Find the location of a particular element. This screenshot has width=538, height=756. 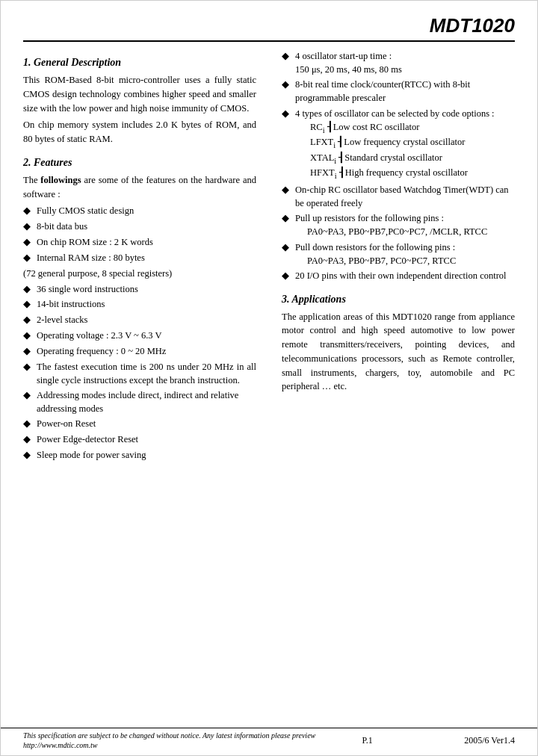

item-text: Operating frequency : 0 ~ 20 MHz is located at coordinates (102, 351).